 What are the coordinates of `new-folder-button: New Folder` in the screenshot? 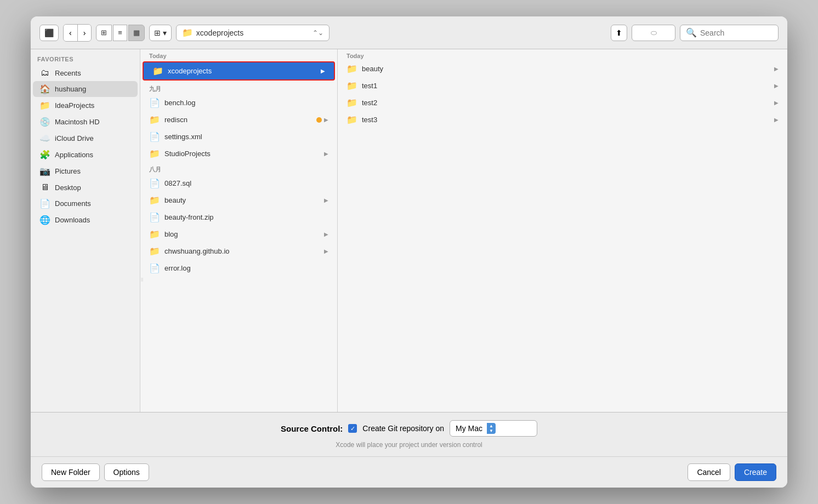 It's located at (71, 472).